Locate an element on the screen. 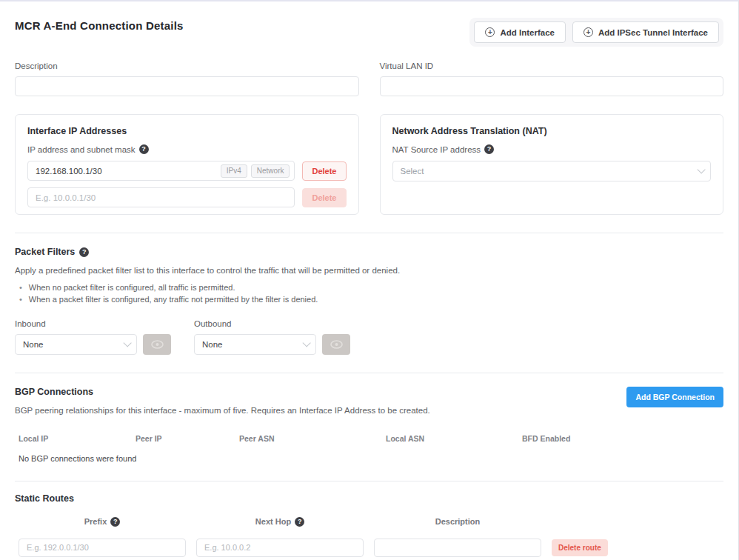 The image size is (739, 560). description-input is located at coordinates (187, 86).